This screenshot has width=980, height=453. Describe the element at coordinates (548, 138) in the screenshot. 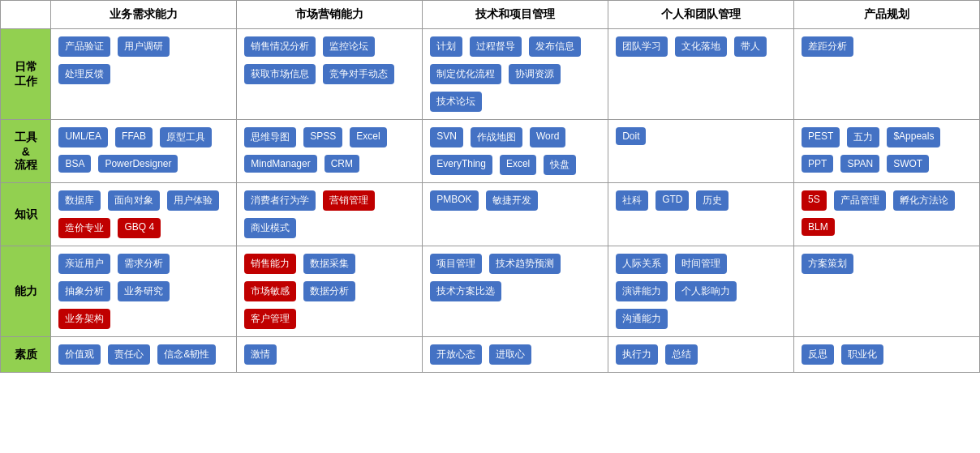

I see `tag: Word` at that location.